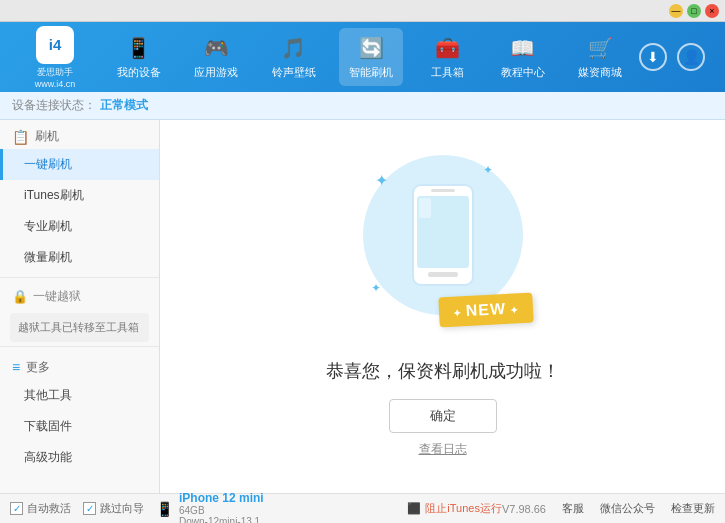 This screenshot has height=523, width=725. Describe the element at coordinates (447, 48) in the screenshot. I see `toolbox-icon: 🧰` at that location.